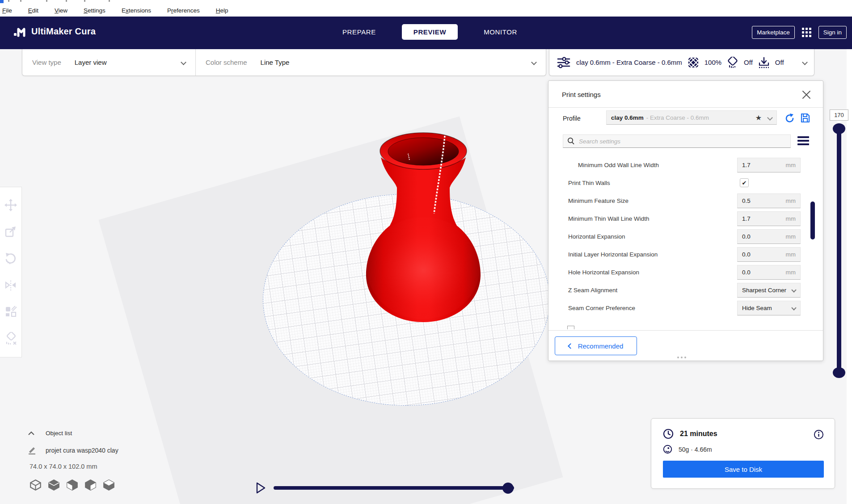 The width and height of the screenshot is (852, 504). I want to click on tab-prepare: PREPARE, so click(359, 32).